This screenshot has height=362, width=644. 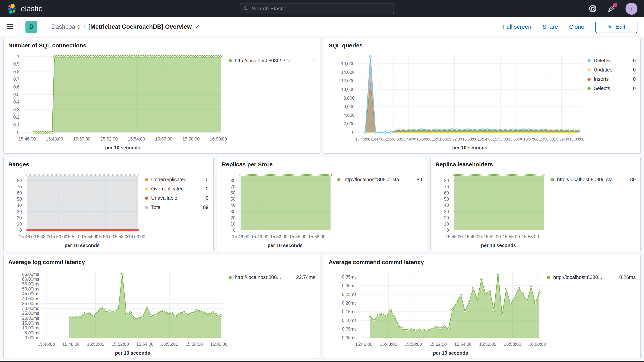 I want to click on legend-item: Overreplicated0, so click(x=177, y=189).